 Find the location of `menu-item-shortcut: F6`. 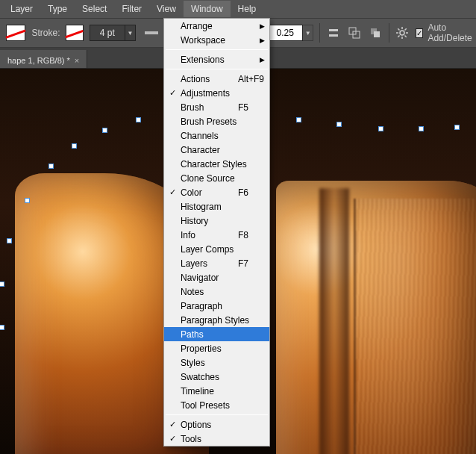

menu-item-shortcut: F6 is located at coordinates (254, 193).